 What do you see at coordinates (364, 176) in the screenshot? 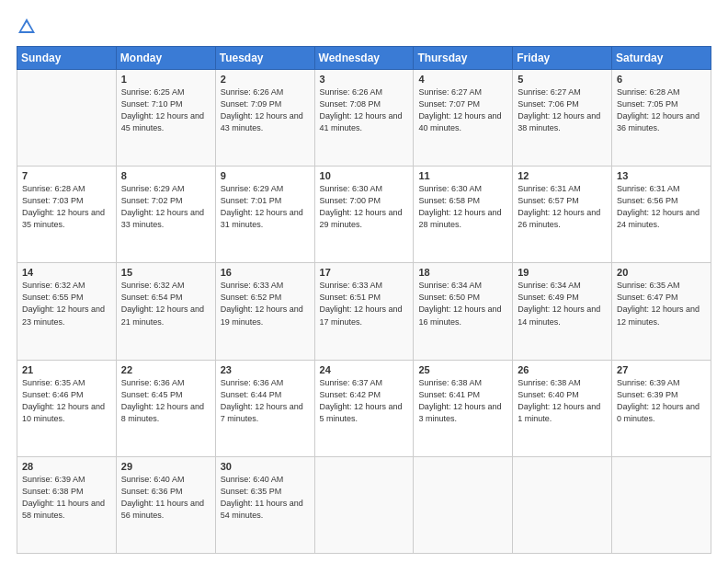
I see `day-number: 10` at bounding box center [364, 176].